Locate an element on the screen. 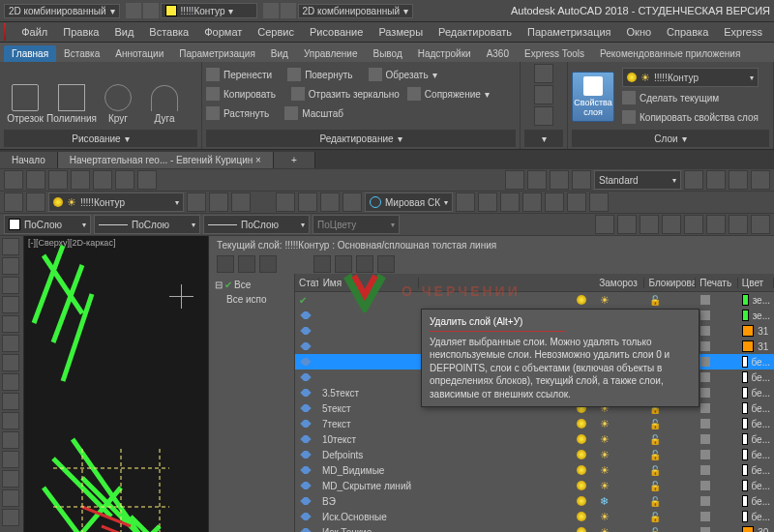 Image resolution: width=774 pixels, height=532 pixels. workspace-combo-3: 2D комбинированный▾ is located at coordinates (356, 12).